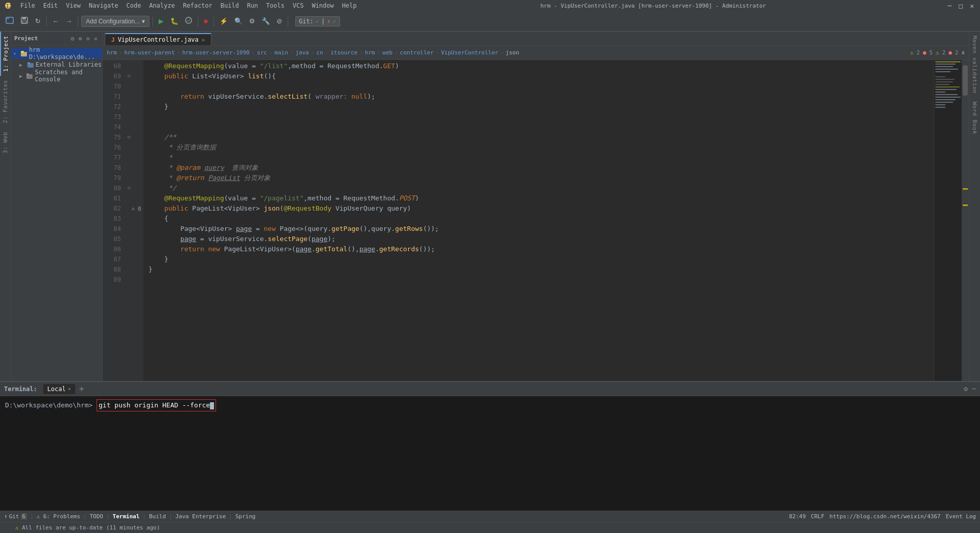  Describe the element at coordinates (317, 21) in the screenshot. I see `git-check-icon: ✓` at that location.